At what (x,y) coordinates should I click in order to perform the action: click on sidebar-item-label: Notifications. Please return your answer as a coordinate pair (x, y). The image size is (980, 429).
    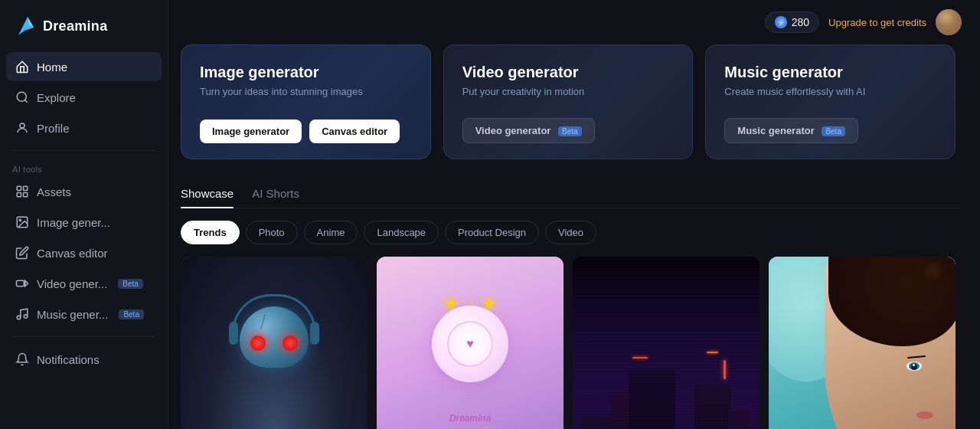
    Looking at the image, I should click on (68, 360).